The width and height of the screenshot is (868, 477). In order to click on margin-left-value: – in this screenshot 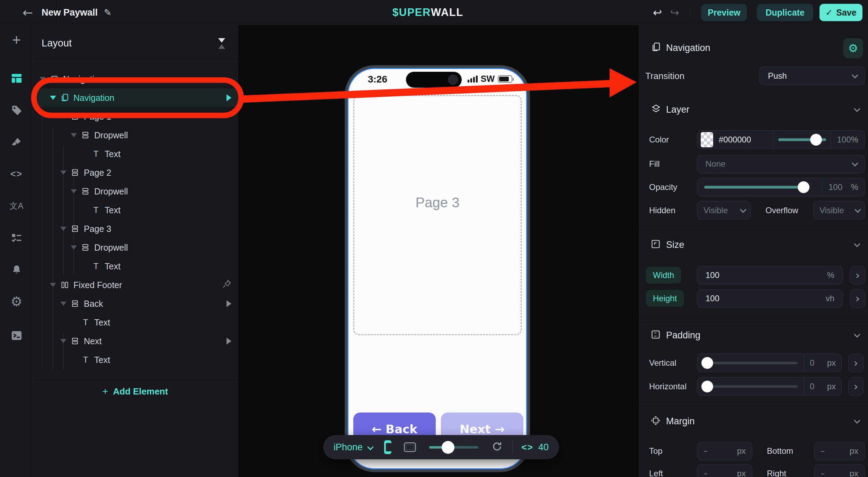, I will do `click(706, 473)`.